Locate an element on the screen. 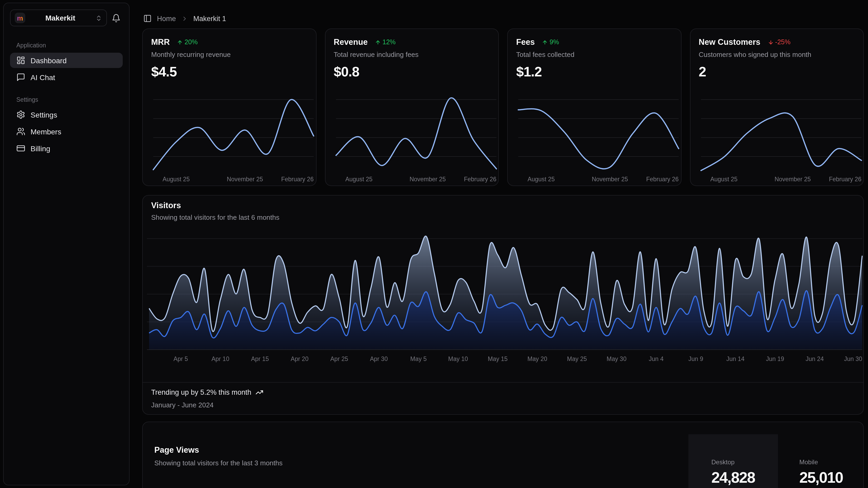 The width and height of the screenshot is (868, 488). stat-card-value: $4.5 is located at coordinates (229, 72).